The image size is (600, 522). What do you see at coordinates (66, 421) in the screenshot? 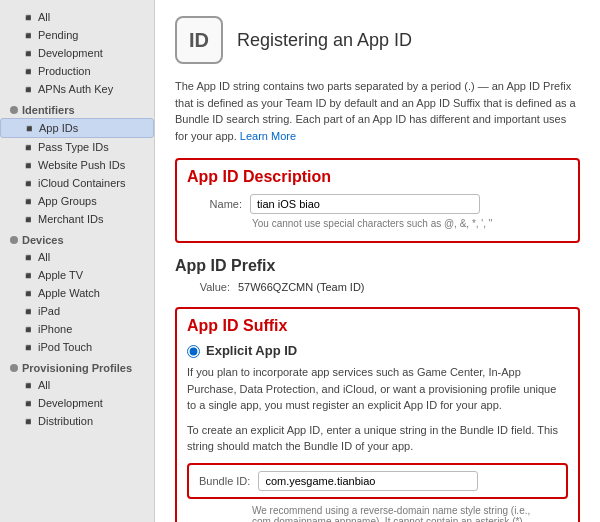
I see `sidebar-item-label: Distribution` at bounding box center [66, 421].